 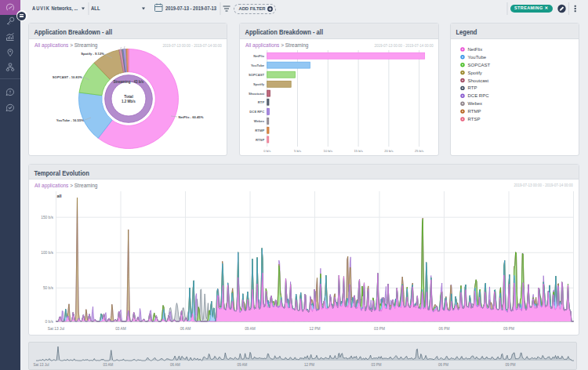 I want to click on svg-text: 15 b/s, so click(x=358, y=151).